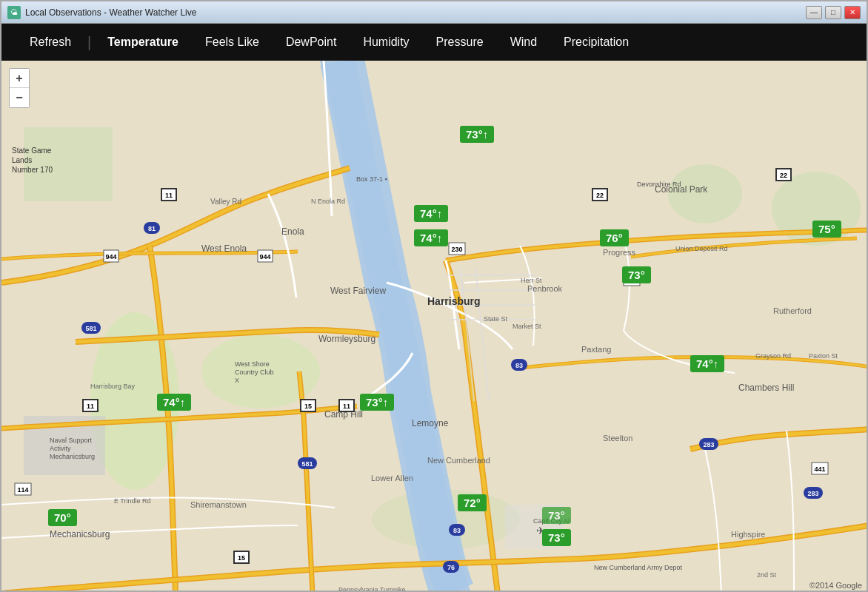  What do you see at coordinates (835, 585) in the screenshot?
I see `map-attribution: ©2014 Google` at bounding box center [835, 585].